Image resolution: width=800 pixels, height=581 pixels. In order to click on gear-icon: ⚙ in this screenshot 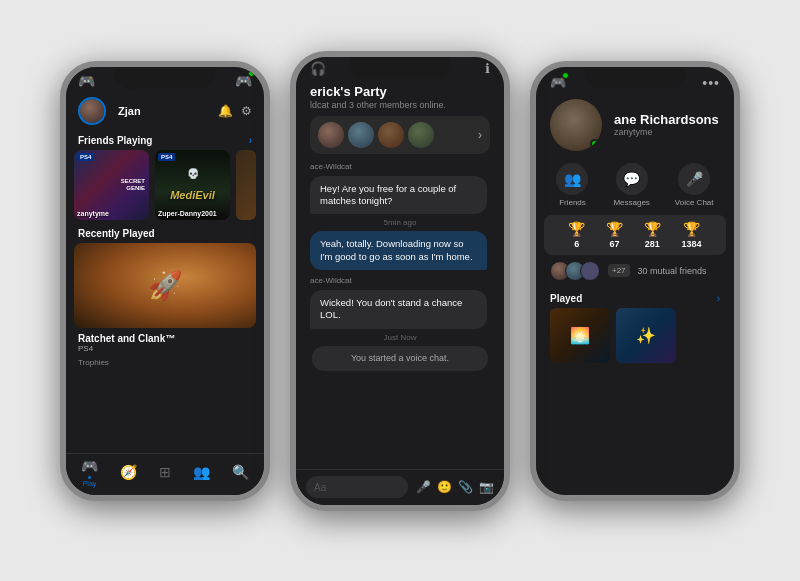, I will do `click(246, 111)`.